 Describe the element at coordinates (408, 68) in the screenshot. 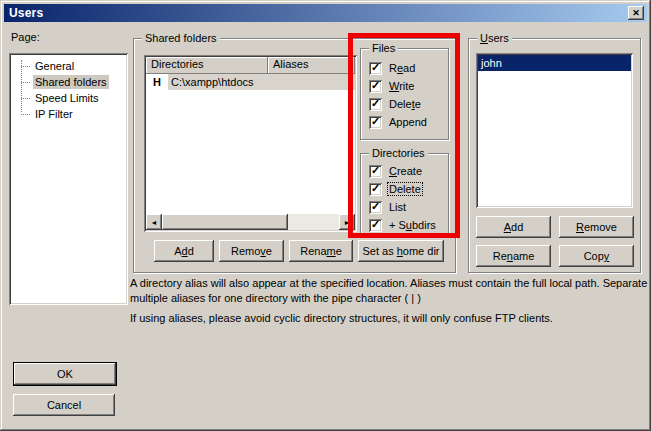

I see `checkbox-files-read: ✓ Read` at that location.